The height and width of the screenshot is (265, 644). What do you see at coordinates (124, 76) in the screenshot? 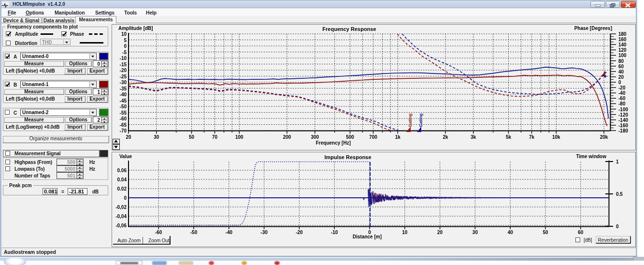
I see `svg-text: -25` at bounding box center [124, 76].